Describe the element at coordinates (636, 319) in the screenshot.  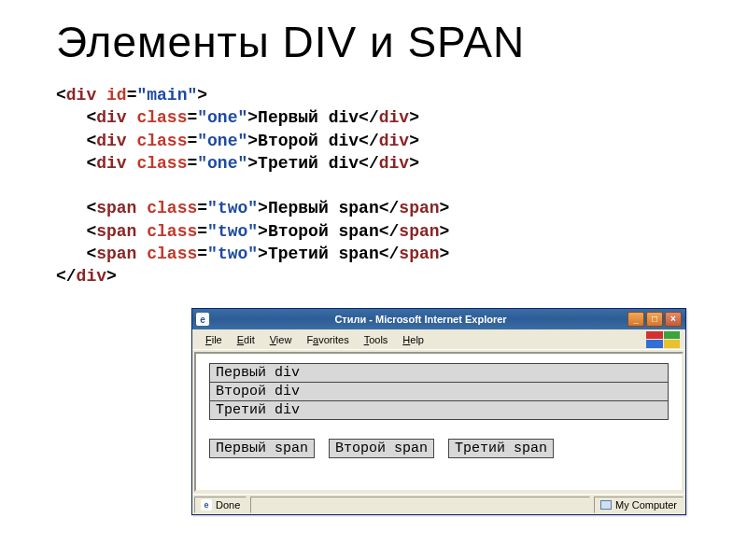
I see `minimize-button: _` at that location.